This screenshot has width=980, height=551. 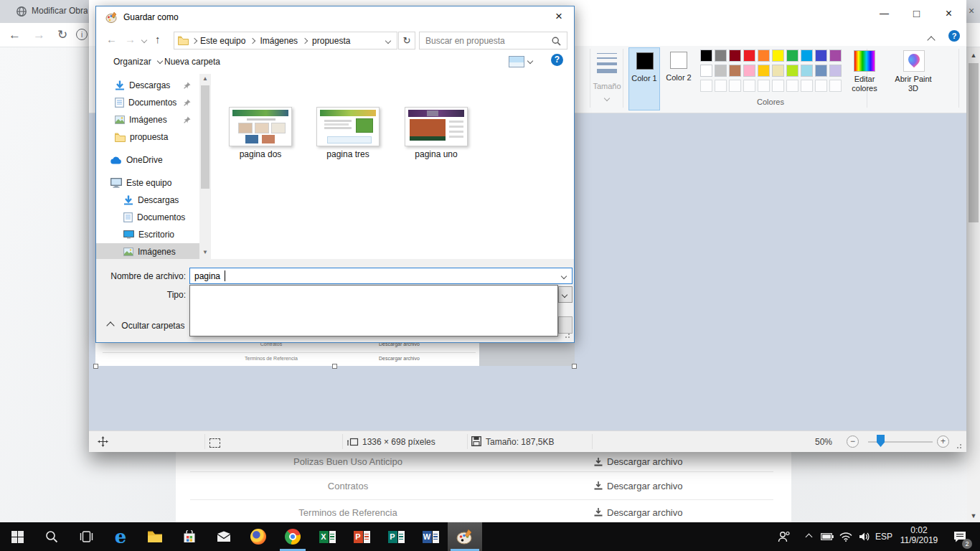 What do you see at coordinates (17, 537) in the screenshot?
I see `start-button` at bounding box center [17, 537].